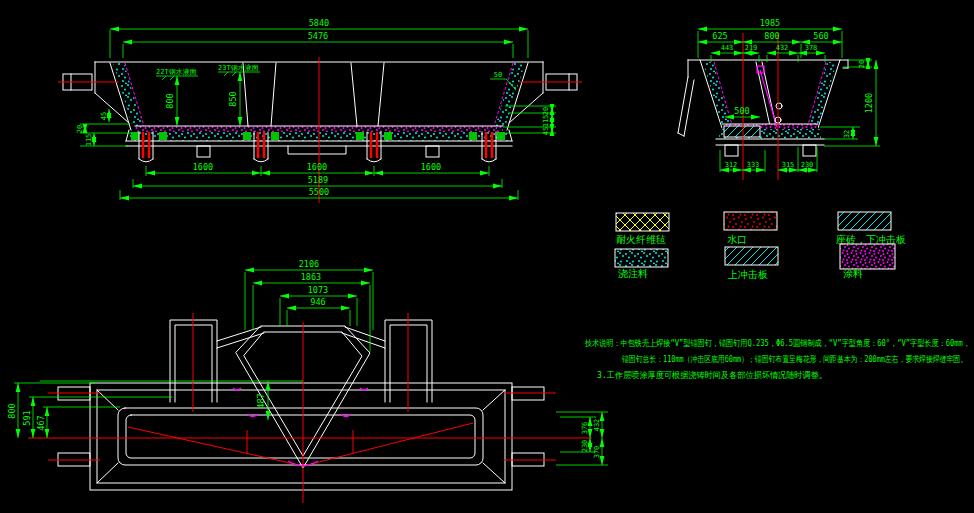  I want to click on dim-1863: 1863, so click(311, 277).